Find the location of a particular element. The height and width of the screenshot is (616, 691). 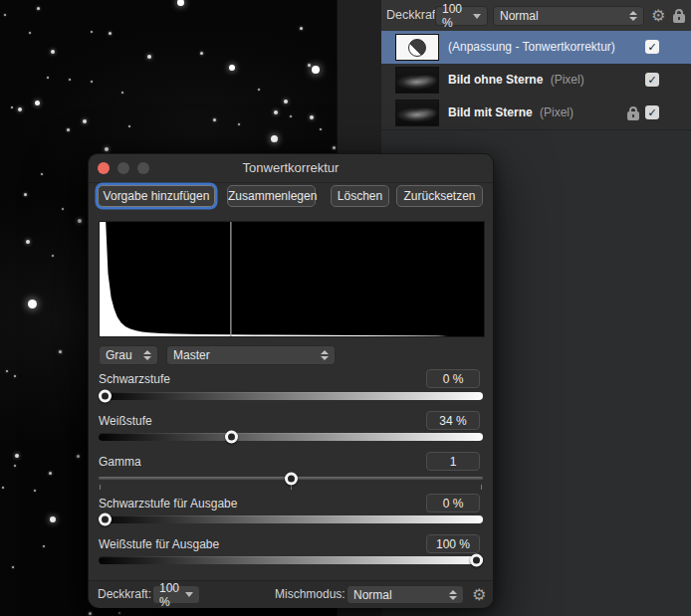

black-level-slider is located at coordinates (291, 396).